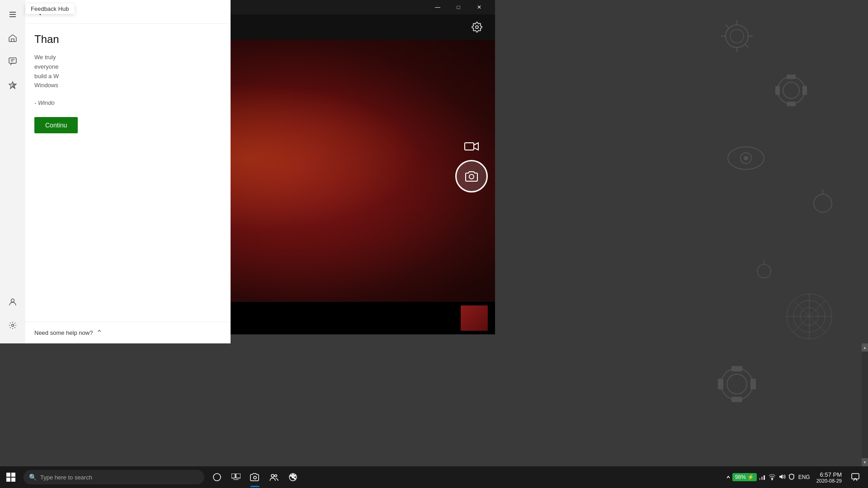  What do you see at coordinates (13, 302) in the screenshot?
I see `sidebar-account-button` at bounding box center [13, 302].